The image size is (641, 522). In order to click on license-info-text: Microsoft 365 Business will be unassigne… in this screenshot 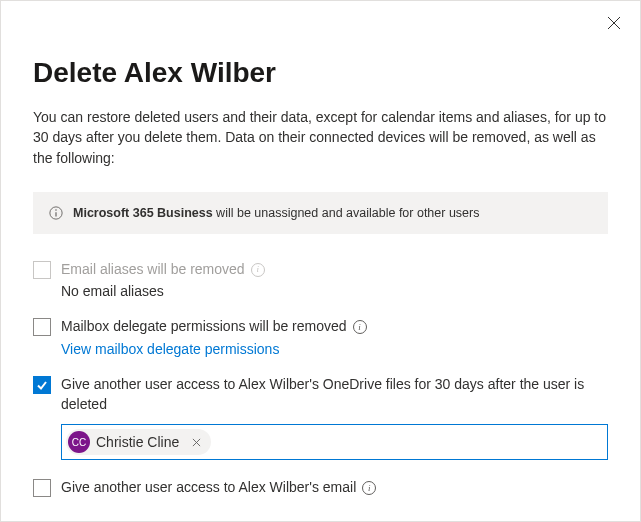, I will do `click(276, 213)`.